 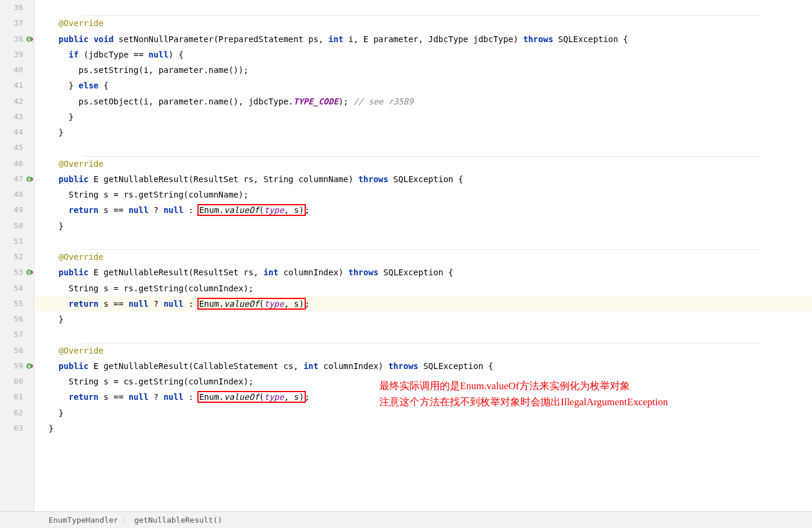 I want to click on code-line: ps.setString(i, parameter.name());, so click(x=430, y=70).